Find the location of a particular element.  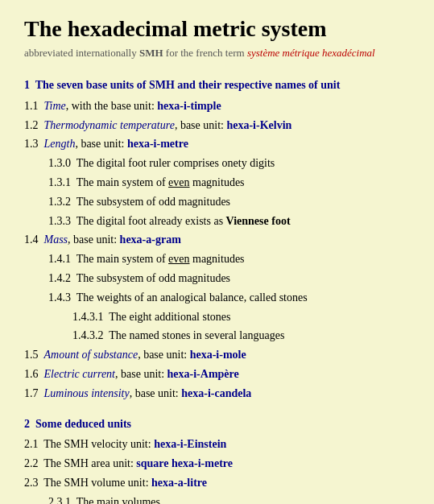

item-1-1-bold: hexa-i-timple is located at coordinates (188, 106).